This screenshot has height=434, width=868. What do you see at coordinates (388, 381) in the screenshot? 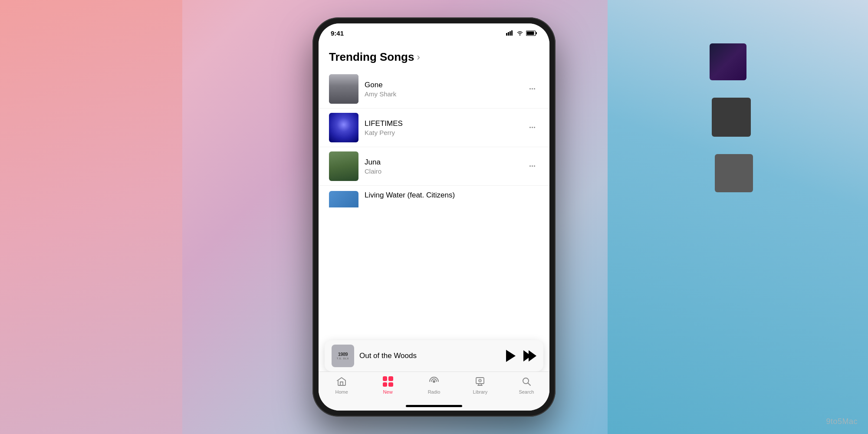
I see `new-grid-icon` at bounding box center [388, 381].